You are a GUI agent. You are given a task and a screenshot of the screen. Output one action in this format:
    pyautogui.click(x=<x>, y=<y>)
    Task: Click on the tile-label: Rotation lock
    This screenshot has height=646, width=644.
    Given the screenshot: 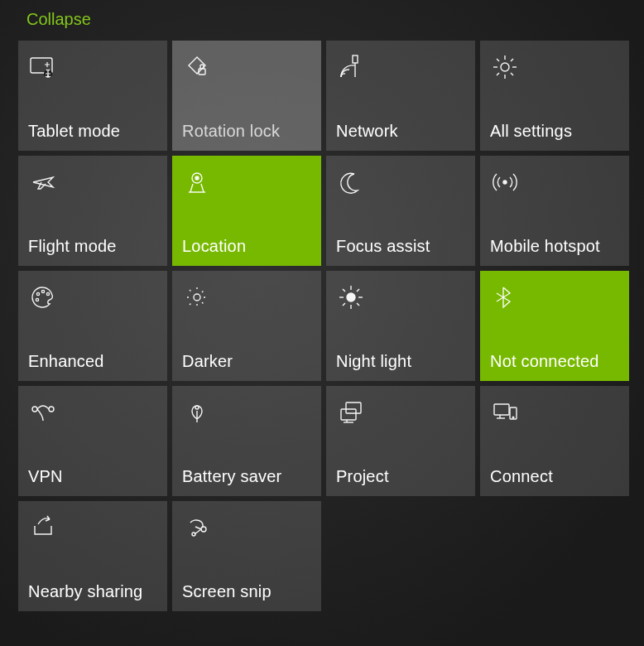 What is the action you would take?
    pyautogui.click(x=247, y=131)
    